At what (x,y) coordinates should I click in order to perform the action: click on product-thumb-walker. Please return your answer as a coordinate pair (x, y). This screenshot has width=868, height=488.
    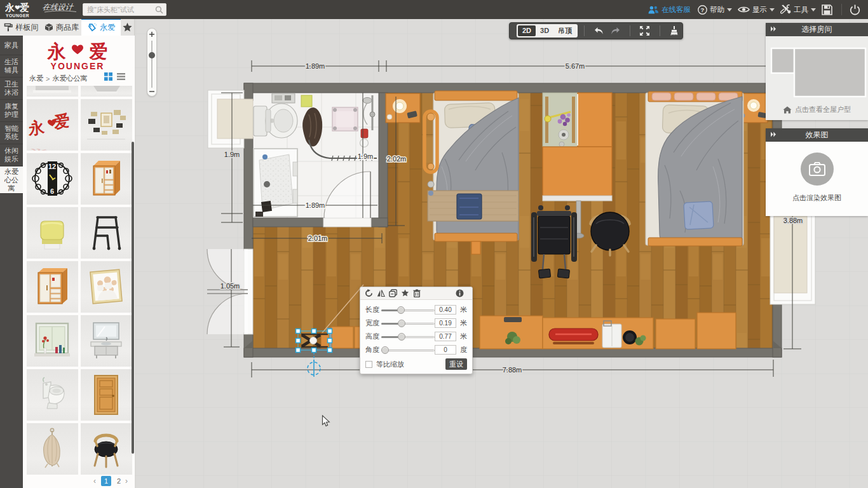
    Looking at the image, I should click on (107, 233).